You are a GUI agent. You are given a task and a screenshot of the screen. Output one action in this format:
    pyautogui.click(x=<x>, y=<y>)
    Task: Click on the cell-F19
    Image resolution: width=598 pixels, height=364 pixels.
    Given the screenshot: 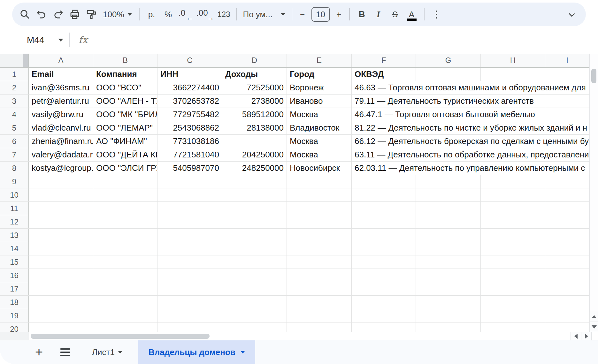 What is the action you would take?
    pyautogui.click(x=384, y=315)
    